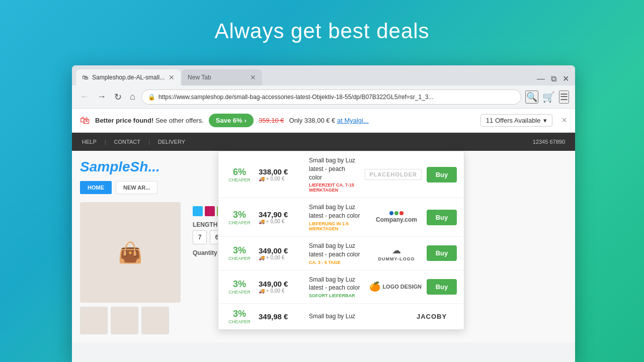  Describe the element at coordinates (281, 287) in the screenshot. I see `offer-price-col-4: 349,00 € 🚚 + 0,00 €` at that location.